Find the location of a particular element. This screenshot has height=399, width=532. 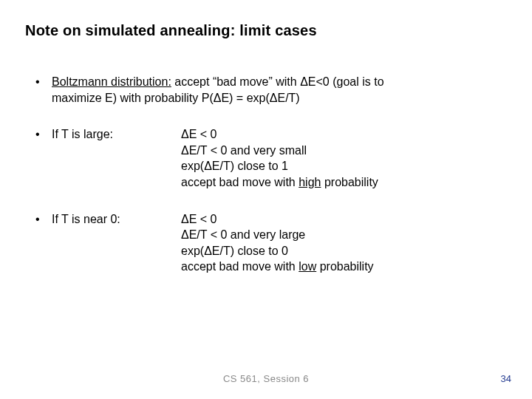

t-large-line-1: ΔE < 0 is located at coordinates (200, 134).